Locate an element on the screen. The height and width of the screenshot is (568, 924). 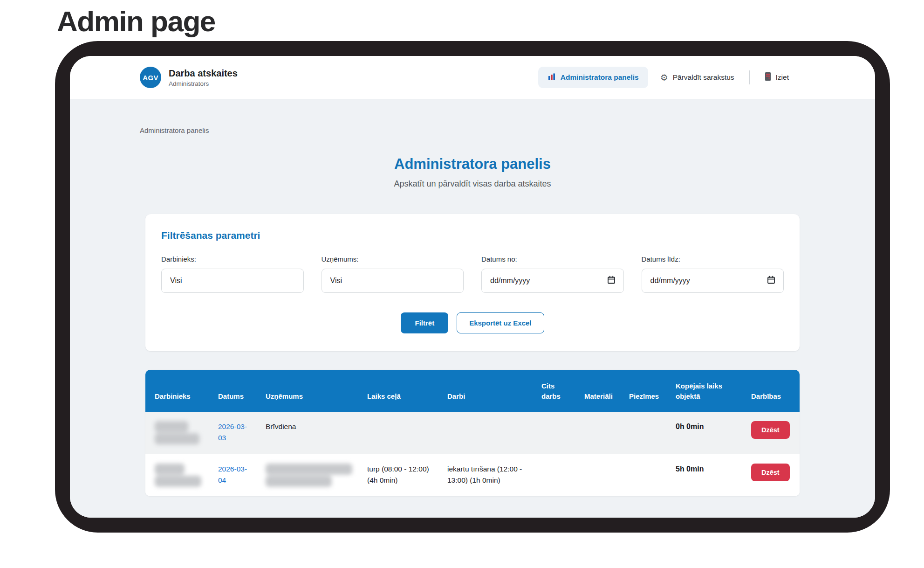
col-datums: Datums is located at coordinates (235, 391).